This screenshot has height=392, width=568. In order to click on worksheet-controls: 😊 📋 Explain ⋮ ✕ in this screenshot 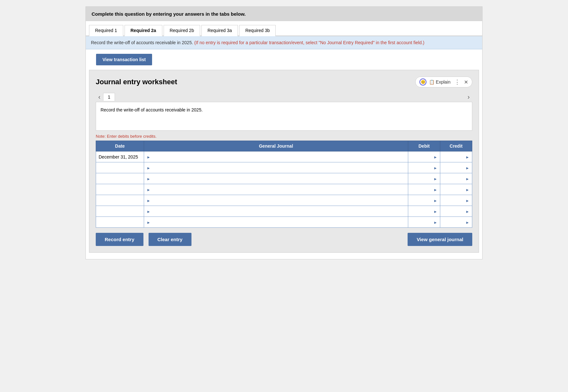, I will do `click(444, 82)`.